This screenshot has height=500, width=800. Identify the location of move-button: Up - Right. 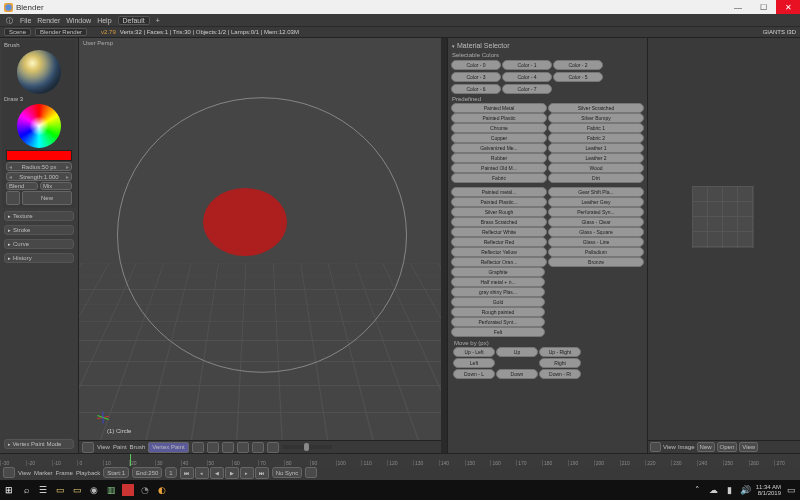
(560, 352).